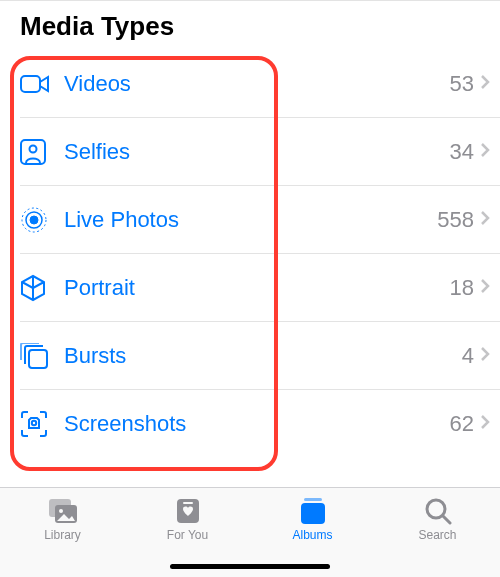 This screenshot has width=500, height=577. What do you see at coordinates (260, 220) in the screenshot?
I see `media-type-live-photos: Live Photos 558` at bounding box center [260, 220].